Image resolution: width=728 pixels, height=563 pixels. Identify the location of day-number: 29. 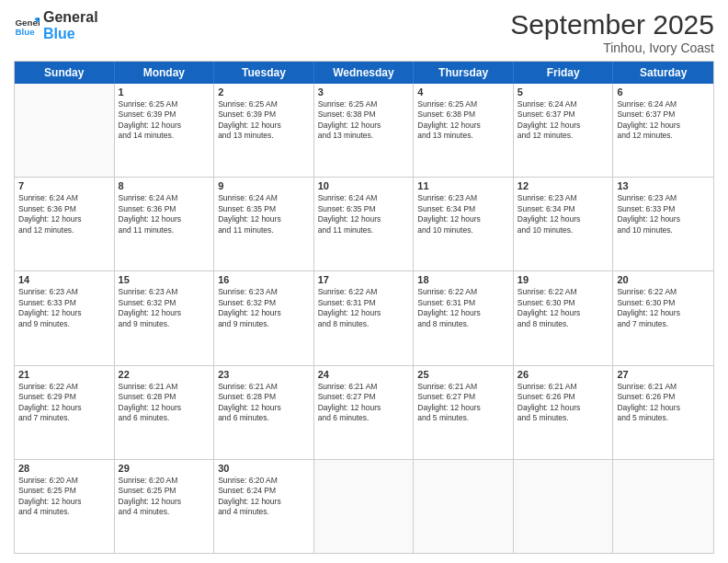
(165, 468).